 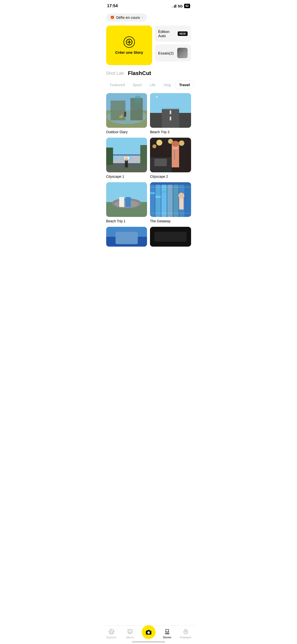 What do you see at coordinates (160, 132) in the screenshot?
I see `beach-trip-3-label: Beach Trip 3` at bounding box center [160, 132].